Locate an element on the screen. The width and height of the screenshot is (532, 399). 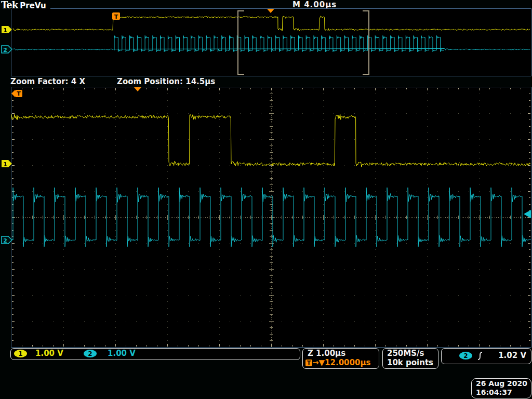
overview-ch2-marker-label: 2 is located at coordinates (5, 50).